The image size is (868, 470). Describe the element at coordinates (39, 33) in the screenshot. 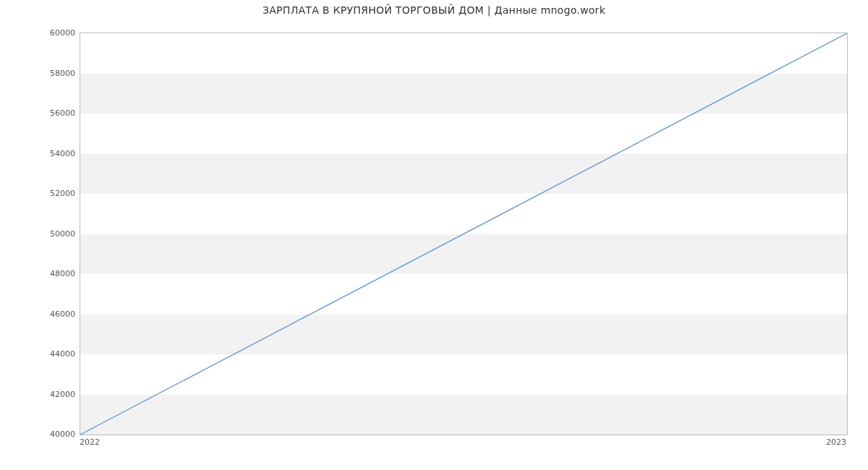

I see `y-tick-label: 60000` at that location.